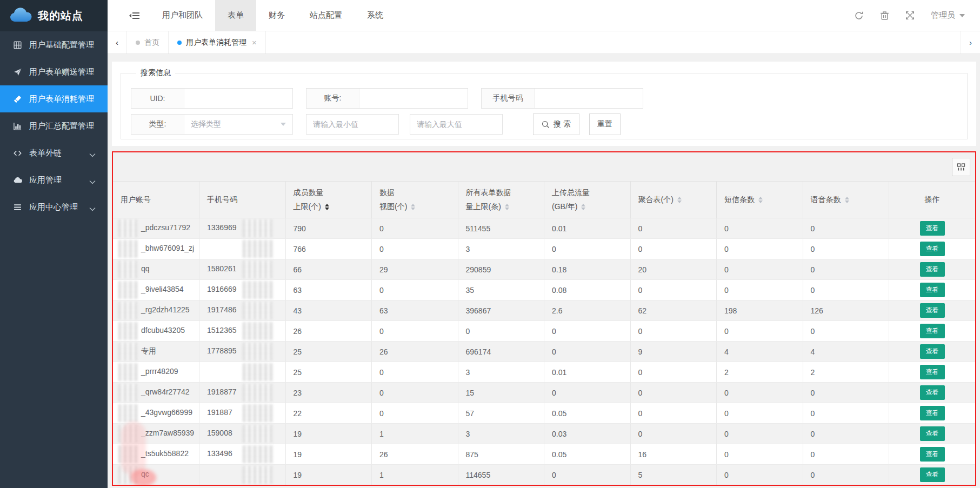 The image size is (980, 488). I want to click on account-input, so click(414, 98).